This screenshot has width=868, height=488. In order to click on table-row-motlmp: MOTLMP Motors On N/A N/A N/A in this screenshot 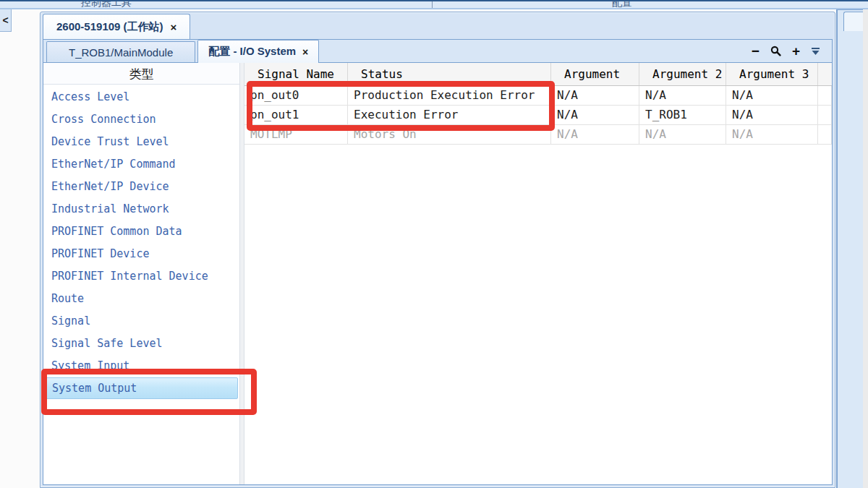, I will do `click(538, 134)`.